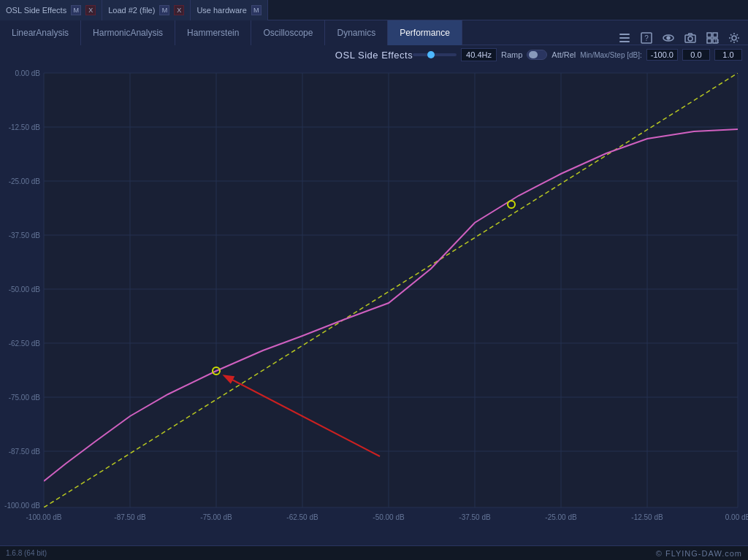 Image resolution: width=748 pixels, height=560 pixels. I want to click on title-tab-hardware: Use hardware M, so click(229, 10).